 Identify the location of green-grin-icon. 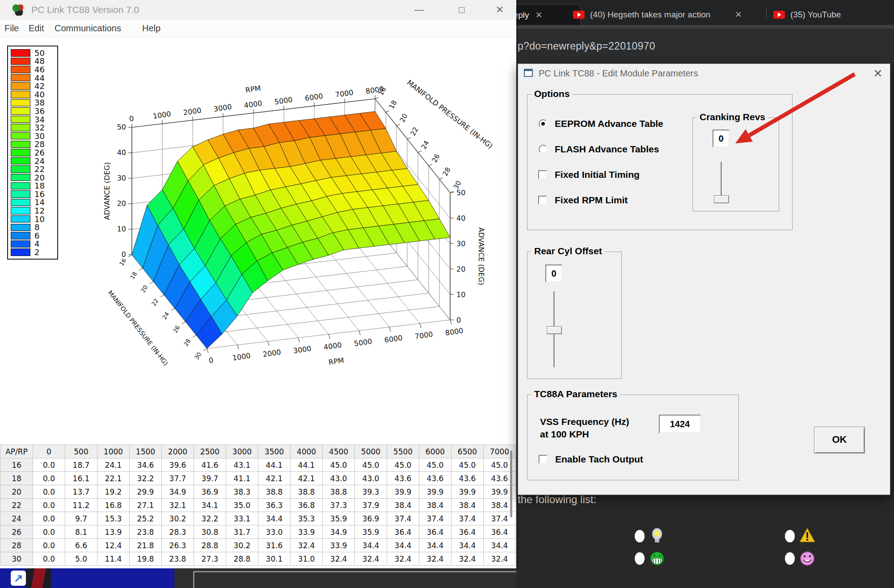
(657, 559).